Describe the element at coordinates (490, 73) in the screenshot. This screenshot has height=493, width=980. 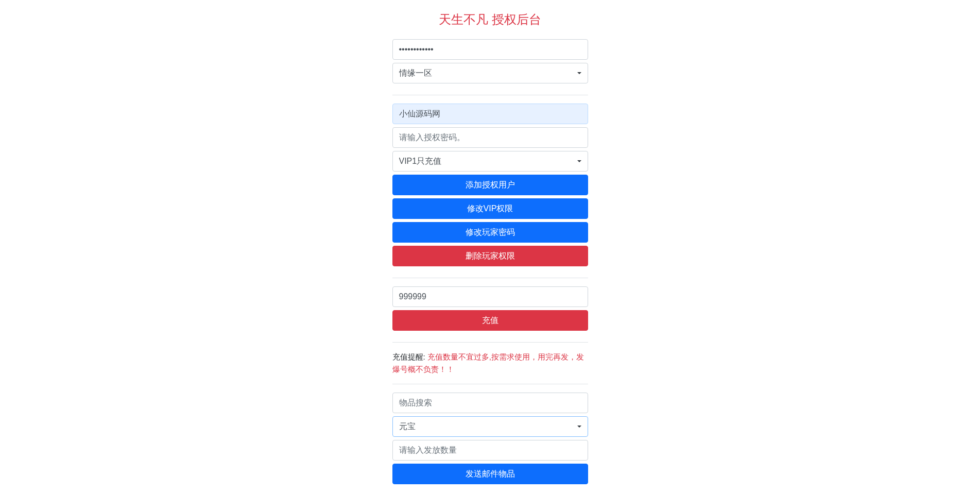
I see `server-select: 情缘一区` at that location.